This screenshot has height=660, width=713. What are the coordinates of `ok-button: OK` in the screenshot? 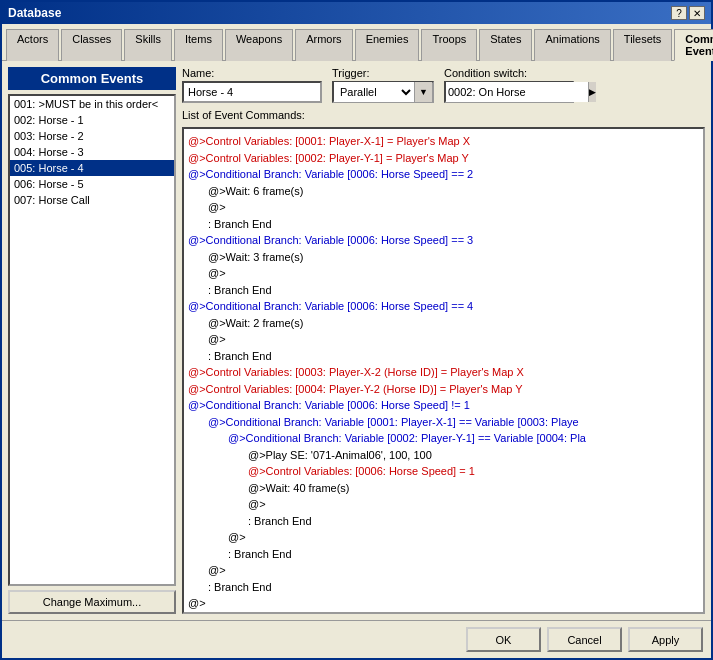 It's located at (504, 640).